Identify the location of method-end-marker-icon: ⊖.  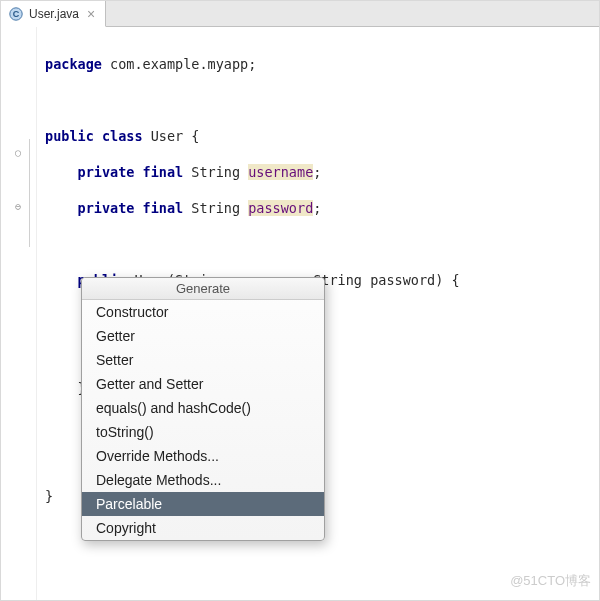
(18, 207).